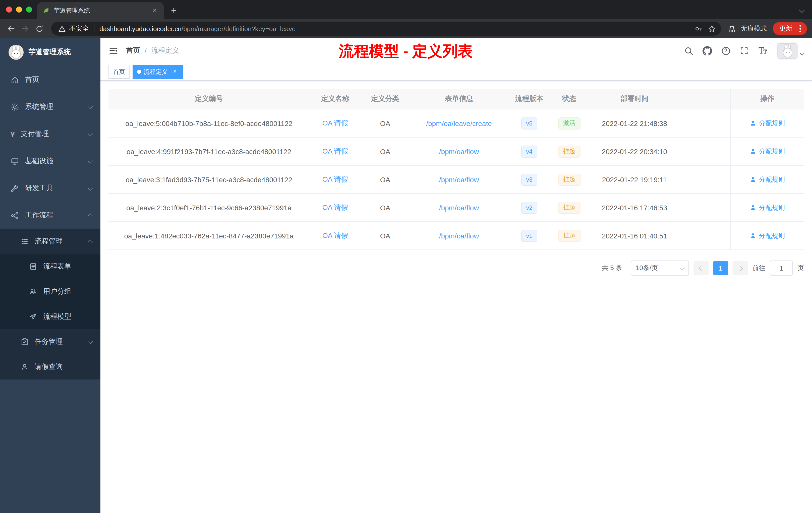  I want to click on sidebar-item-leave-query: 请假查询, so click(50, 367).